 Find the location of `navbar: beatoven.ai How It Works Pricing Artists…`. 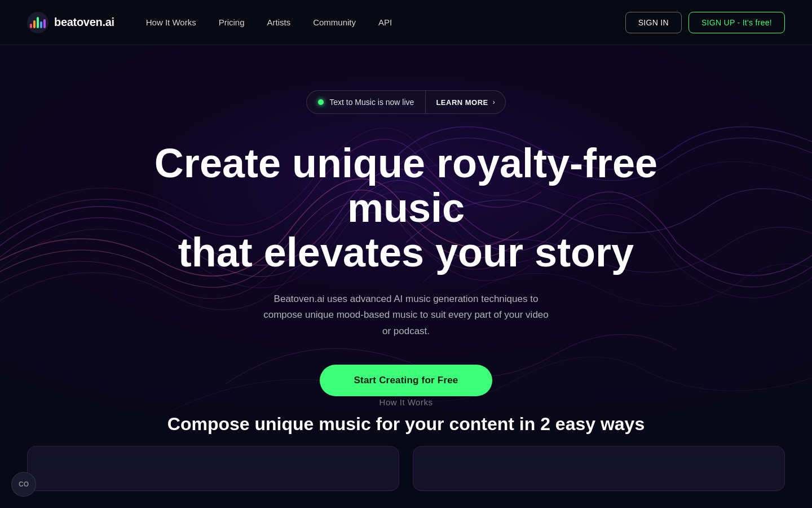

navbar: beatoven.ai How It Works Pricing Artists… is located at coordinates (406, 23).